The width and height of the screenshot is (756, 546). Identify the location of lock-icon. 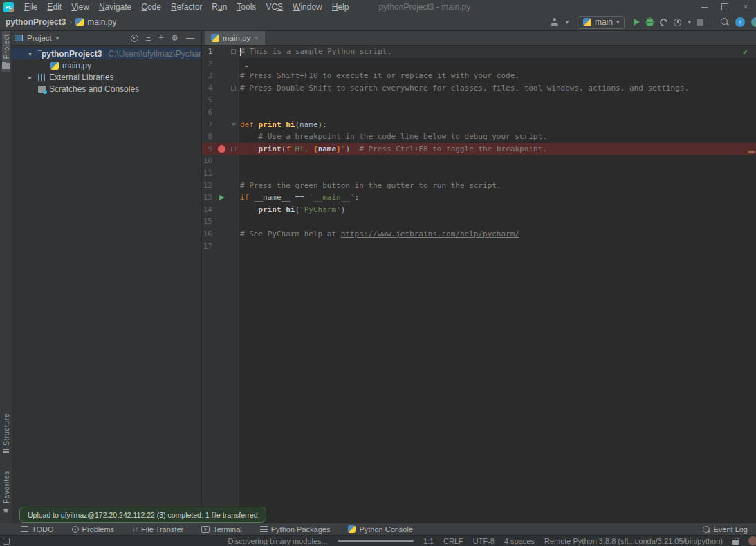
(736, 543).